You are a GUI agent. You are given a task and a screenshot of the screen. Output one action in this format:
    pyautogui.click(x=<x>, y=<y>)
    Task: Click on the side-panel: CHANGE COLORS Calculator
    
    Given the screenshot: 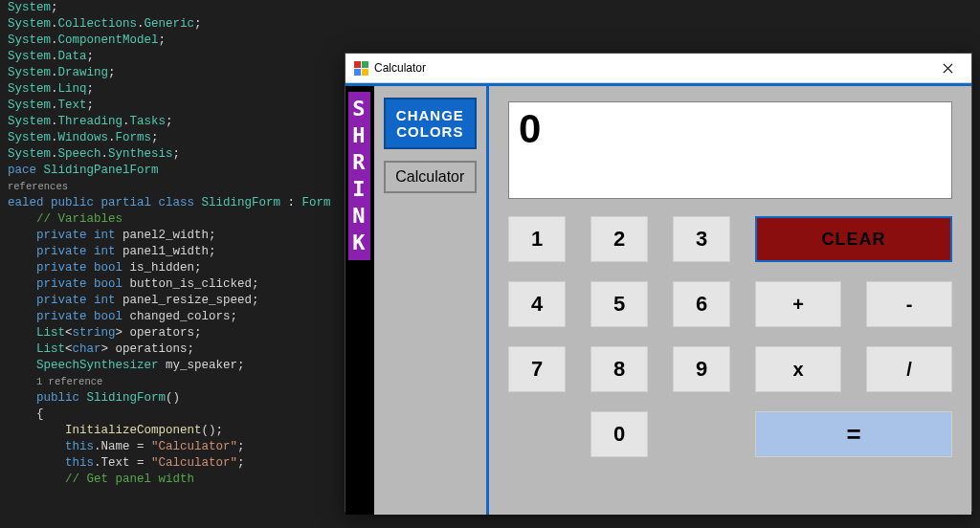 What is the action you would take?
    pyautogui.click(x=431, y=300)
    